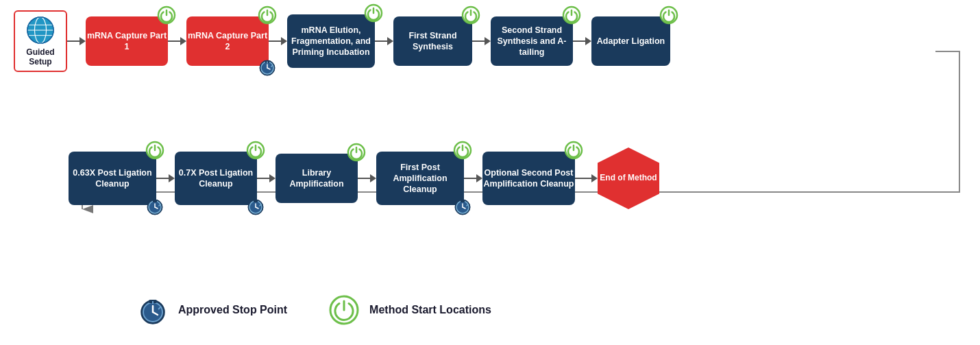 The height and width of the screenshot is (345, 980). What do you see at coordinates (228, 41) in the screenshot?
I see `step-mrna-capture-2: mRNA Capture Part 2` at bounding box center [228, 41].